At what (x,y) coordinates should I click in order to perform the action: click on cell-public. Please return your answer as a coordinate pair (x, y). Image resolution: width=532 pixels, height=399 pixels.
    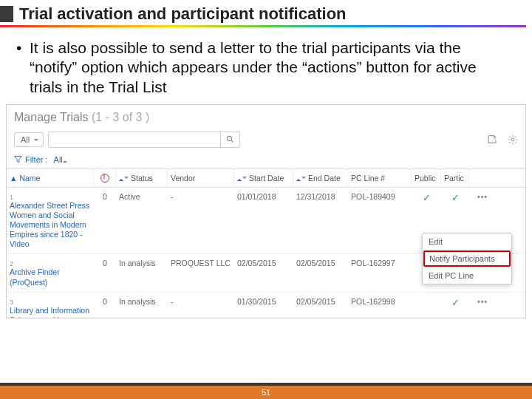
    Looking at the image, I should click on (426, 306).